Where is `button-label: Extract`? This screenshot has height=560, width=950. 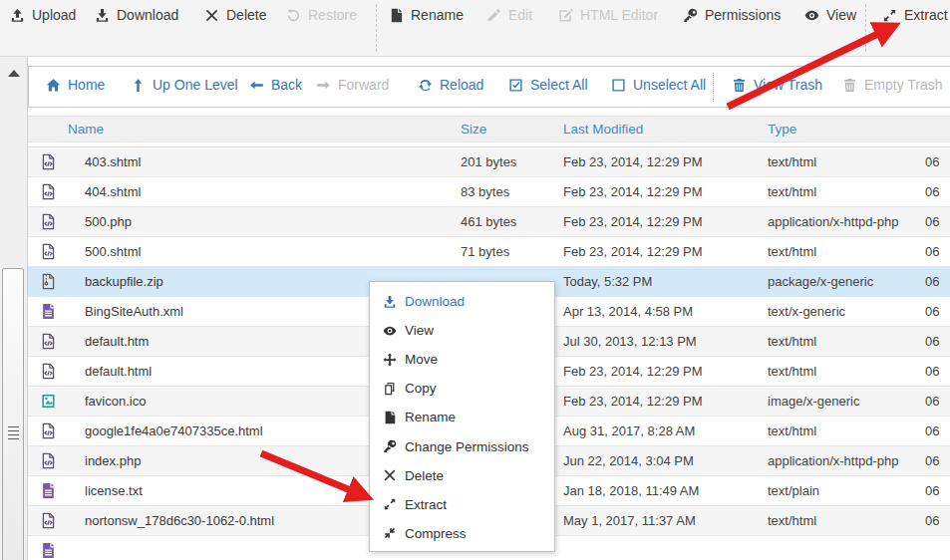
button-label: Extract is located at coordinates (926, 15).